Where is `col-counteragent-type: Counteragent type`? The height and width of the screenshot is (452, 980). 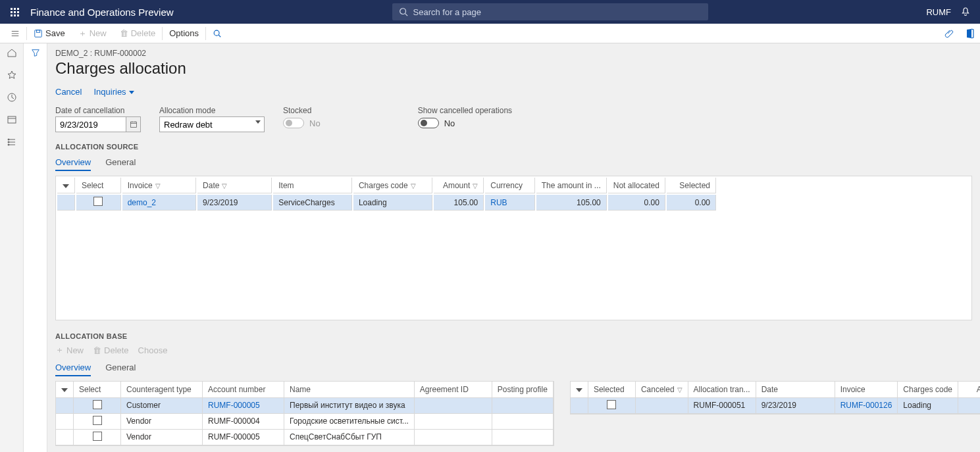
col-counteragent-type: Counteragent type is located at coordinates (162, 389).